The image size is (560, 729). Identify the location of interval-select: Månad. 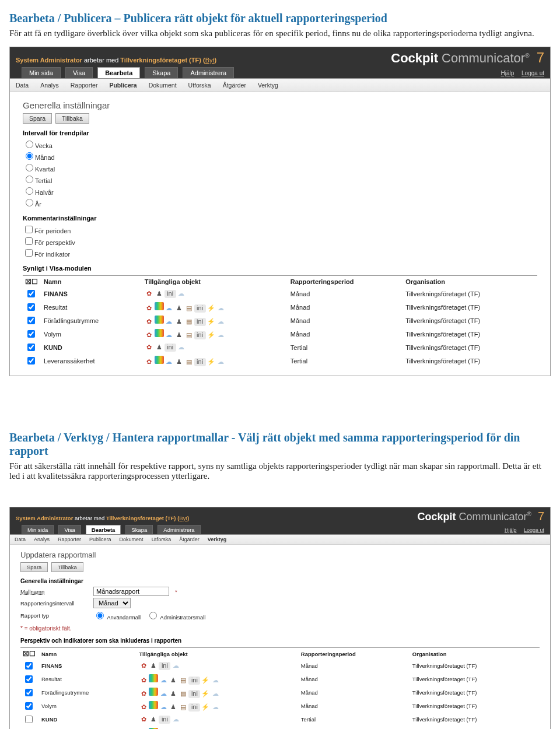
(112, 603).